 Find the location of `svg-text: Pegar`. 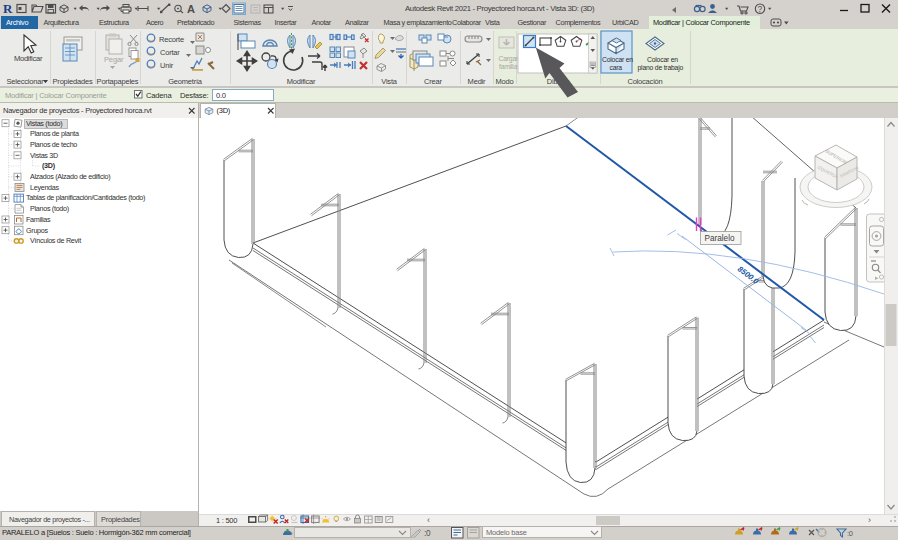

svg-text: Pegar is located at coordinates (114, 60).